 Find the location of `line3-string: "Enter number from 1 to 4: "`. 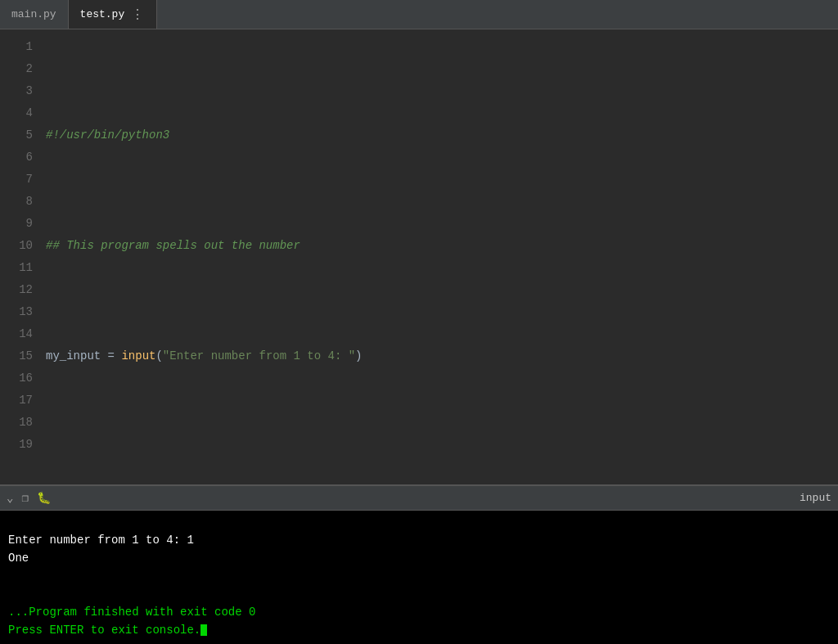

line3-string: "Enter number from 1 to 4: " is located at coordinates (259, 357).